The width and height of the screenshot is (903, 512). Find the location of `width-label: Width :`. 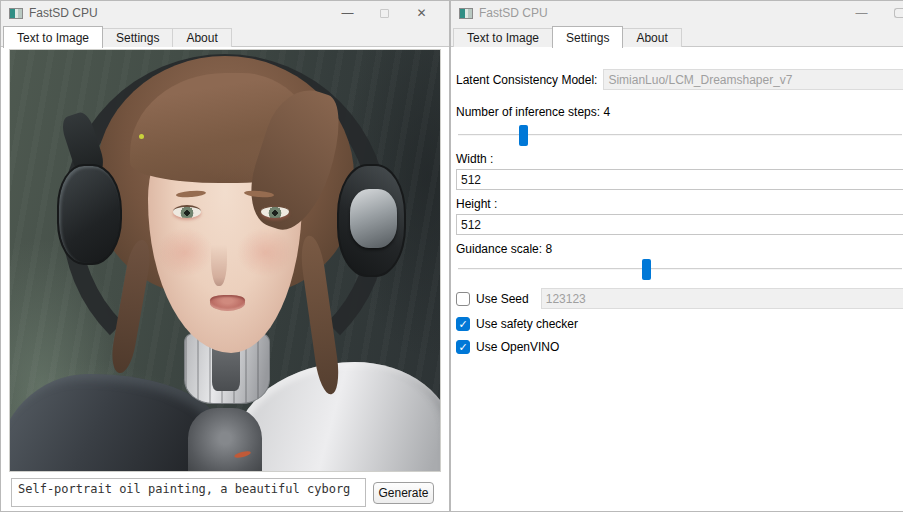

width-label: Width : is located at coordinates (474, 159).